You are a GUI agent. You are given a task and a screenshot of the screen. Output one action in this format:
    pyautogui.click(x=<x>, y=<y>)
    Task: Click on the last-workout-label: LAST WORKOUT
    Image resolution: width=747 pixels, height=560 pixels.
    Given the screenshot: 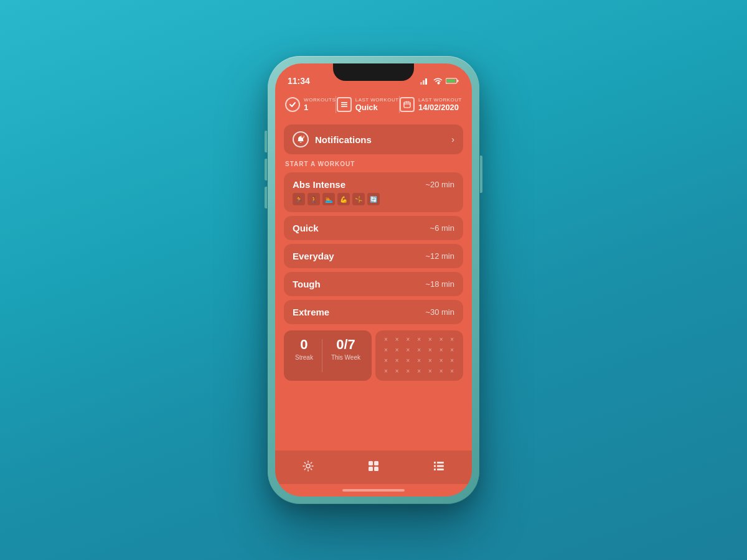 What is the action you would take?
    pyautogui.click(x=377, y=100)
    